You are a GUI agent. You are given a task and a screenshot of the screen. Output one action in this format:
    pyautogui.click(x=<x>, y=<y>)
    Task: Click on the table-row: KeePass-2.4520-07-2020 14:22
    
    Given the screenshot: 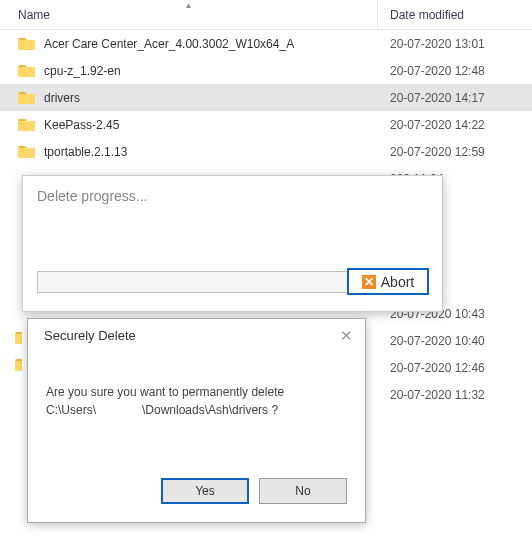 What is the action you would take?
    pyautogui.click(x=266, y=124)
    